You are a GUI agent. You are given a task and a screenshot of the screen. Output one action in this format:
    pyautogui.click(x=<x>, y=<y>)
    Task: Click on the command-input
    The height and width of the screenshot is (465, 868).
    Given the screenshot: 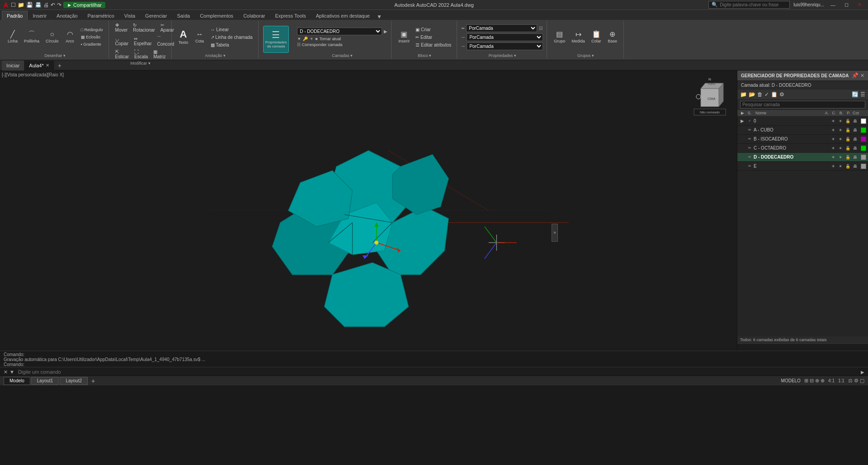 What is the action you would take?
    pyautogui.click(x=438, y=372)
    